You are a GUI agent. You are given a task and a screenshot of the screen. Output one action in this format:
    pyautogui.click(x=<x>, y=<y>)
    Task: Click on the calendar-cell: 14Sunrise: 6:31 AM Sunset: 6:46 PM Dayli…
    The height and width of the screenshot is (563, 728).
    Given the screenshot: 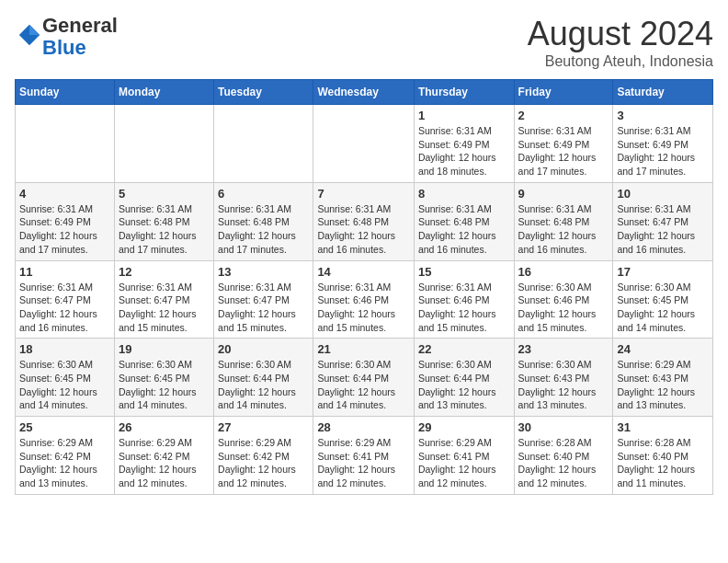 What is the action you would take?
    pyautogui.click(x=364, y=300)
    